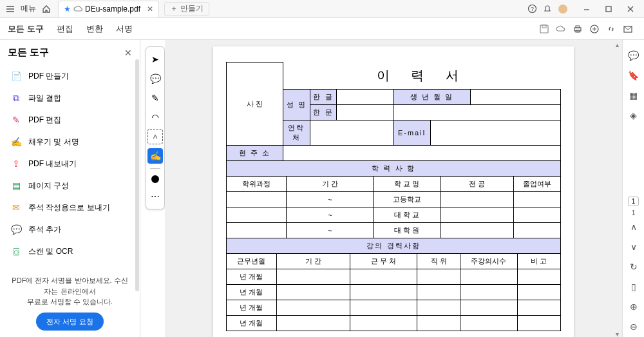 This screenshot has width=644, height=337. What do you see at coordinates (578, 29) in the screenshot?
I see `print-icon` at bounding box center [578, 29].